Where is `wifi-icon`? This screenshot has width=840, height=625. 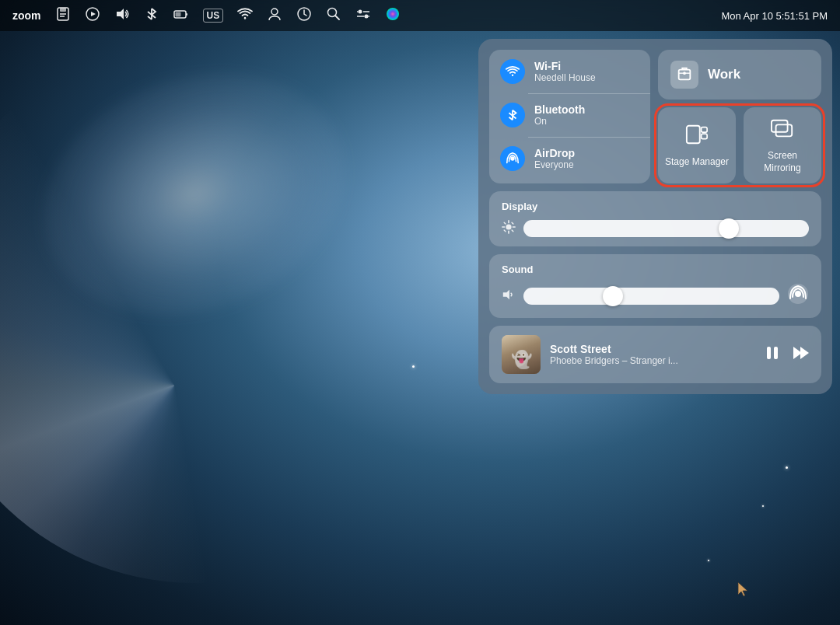 wifi-icon is located at coordinates (245, 16).